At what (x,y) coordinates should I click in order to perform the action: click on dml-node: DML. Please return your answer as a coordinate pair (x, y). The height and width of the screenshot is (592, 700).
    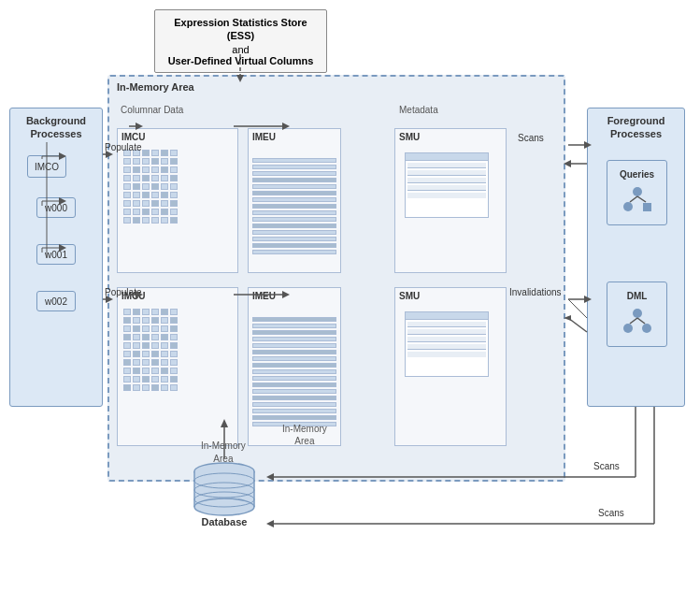
    Looking at the image, I should click on (637, 314).